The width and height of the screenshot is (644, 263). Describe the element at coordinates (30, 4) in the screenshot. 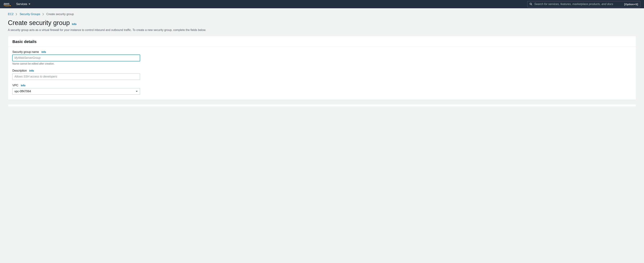

I see `caret-down-icon` at that location.